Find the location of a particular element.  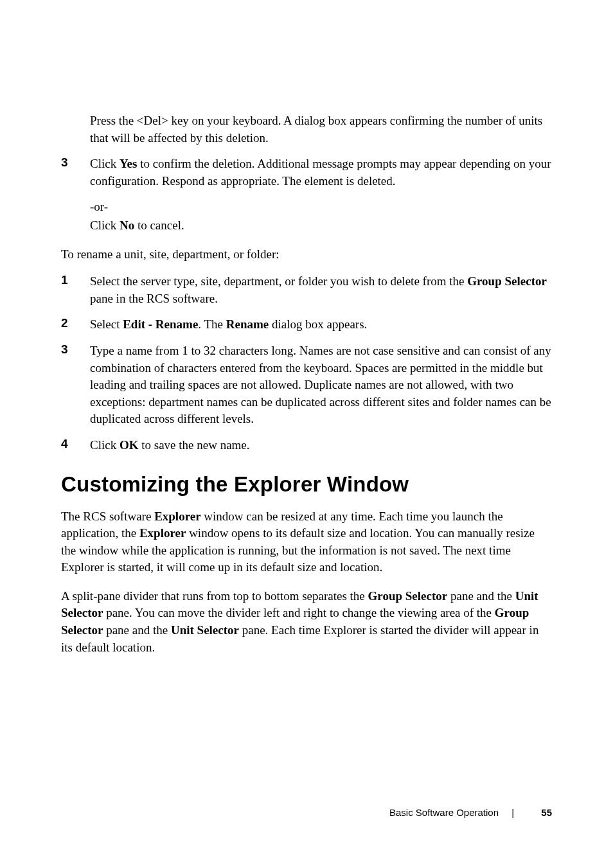

text: pane. You can move the divider left and … is located at coordinates (298, 613).